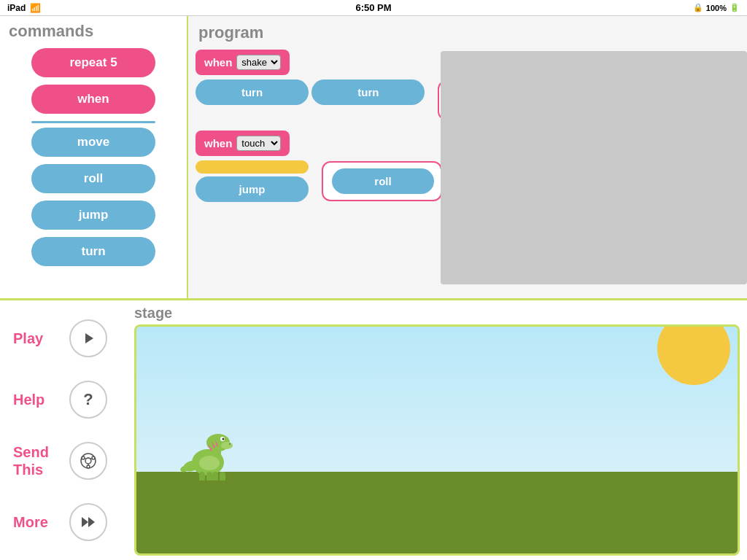  Describe the element at coordinates (88, 338) in the screenshot. I see `play-icon` at that location.